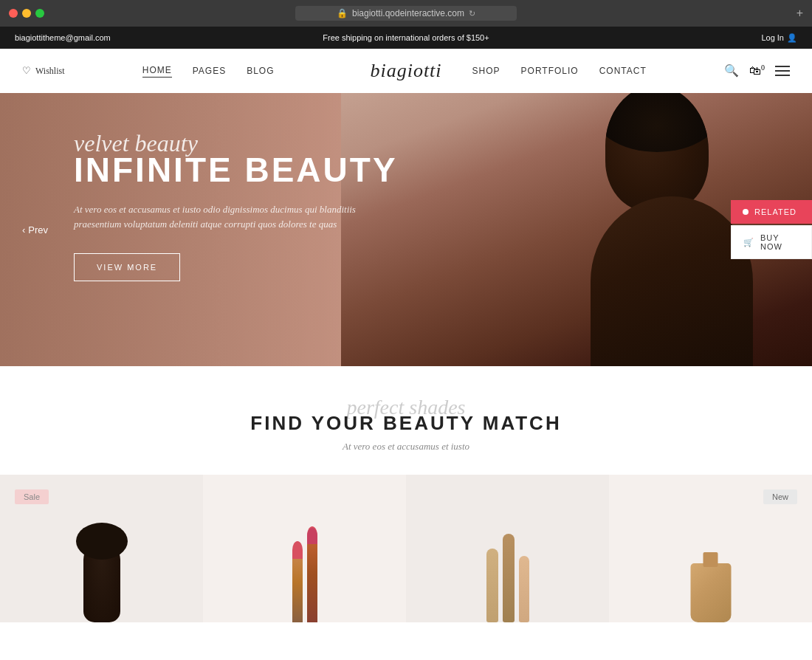 The width and height of the screenshot is (812, 660). I want to click on nav-home: HOME, so click(157, 71).